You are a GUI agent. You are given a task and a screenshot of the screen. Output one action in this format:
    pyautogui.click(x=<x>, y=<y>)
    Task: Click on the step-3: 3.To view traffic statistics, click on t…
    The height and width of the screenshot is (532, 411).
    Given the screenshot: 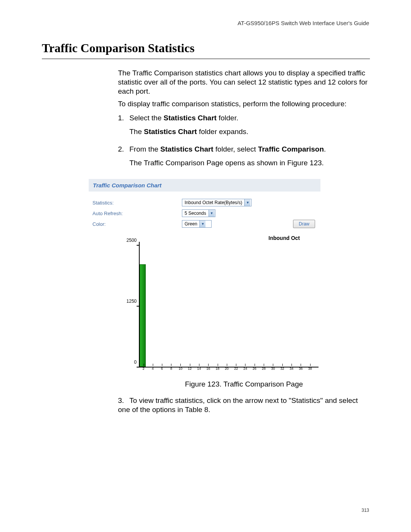 What is the action you would take?
    pyautogui.click(x=244, y=405)
    